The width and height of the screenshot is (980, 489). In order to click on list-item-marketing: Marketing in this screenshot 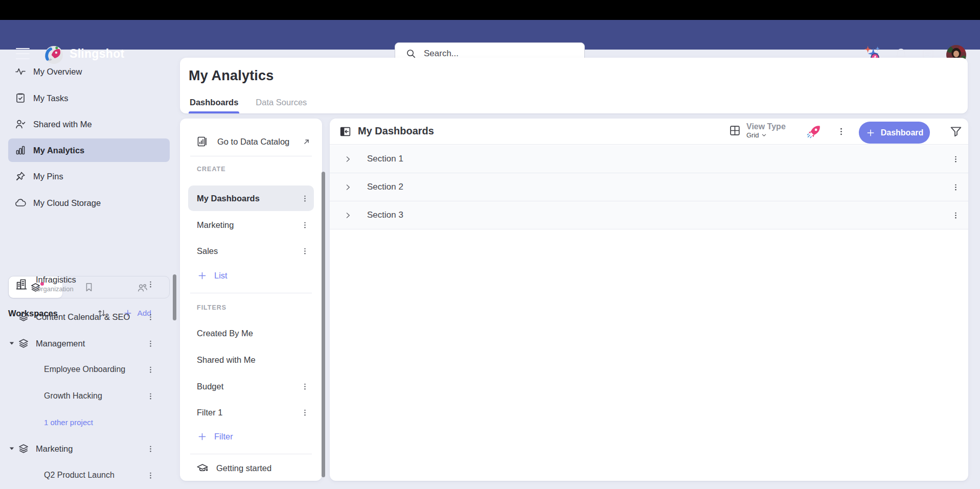, I will do `click(251, 225)`.